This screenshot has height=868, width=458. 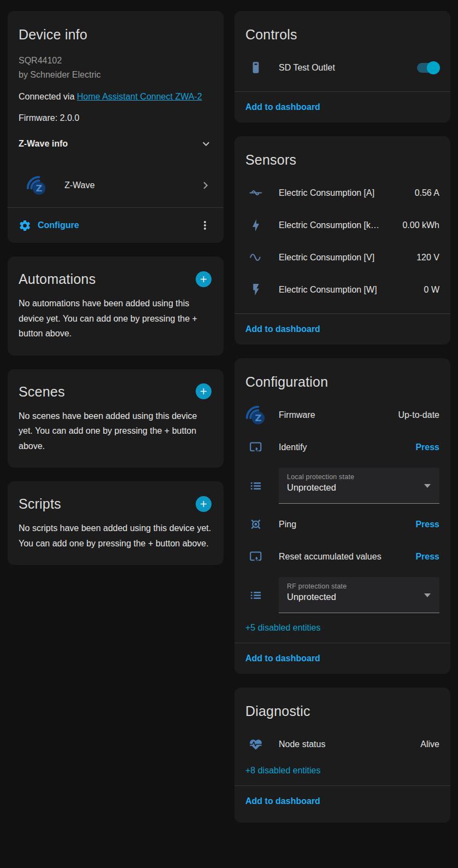 What do you see at coordinates (116, 225) in the screenshot?
I see `device-info-footer: Configure` at bounding box center [116, 225].